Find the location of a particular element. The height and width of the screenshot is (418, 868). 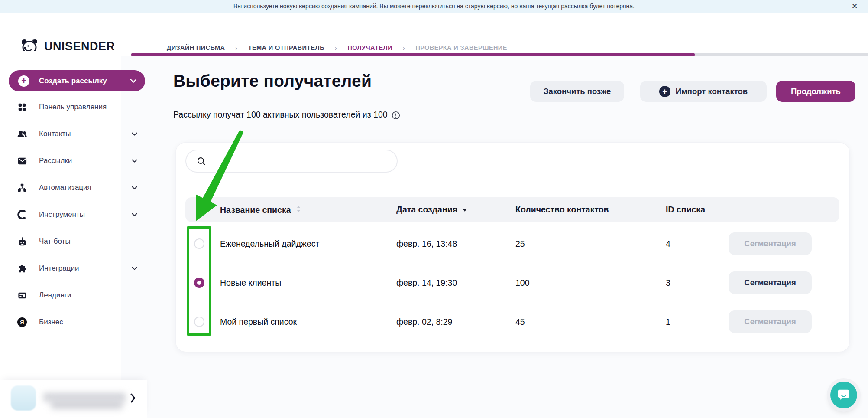

sidebar-item-automation: Автоматизация is located at coordinates (77, 188).